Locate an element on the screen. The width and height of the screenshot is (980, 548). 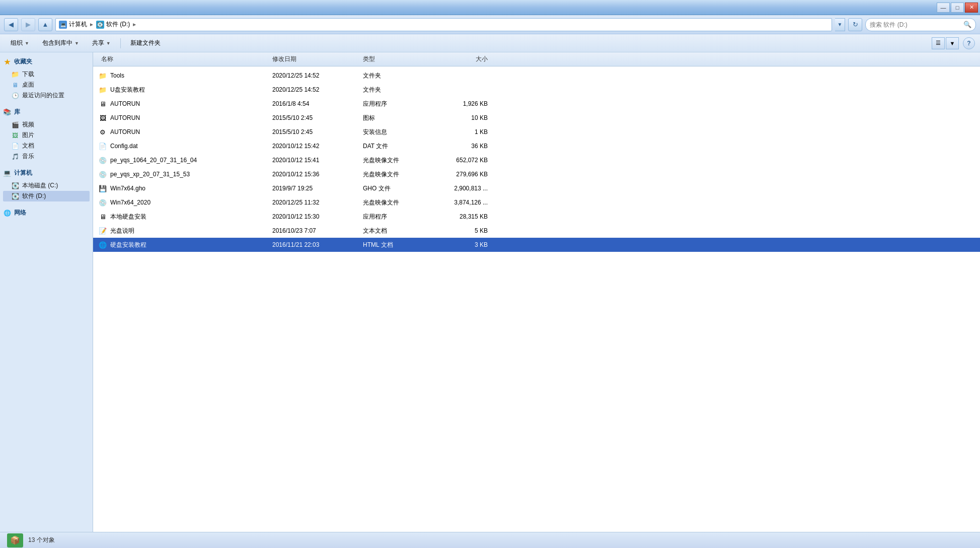
file-name-cell: 🖥 本地硬盘安装 is located at coordinates (184, 217).